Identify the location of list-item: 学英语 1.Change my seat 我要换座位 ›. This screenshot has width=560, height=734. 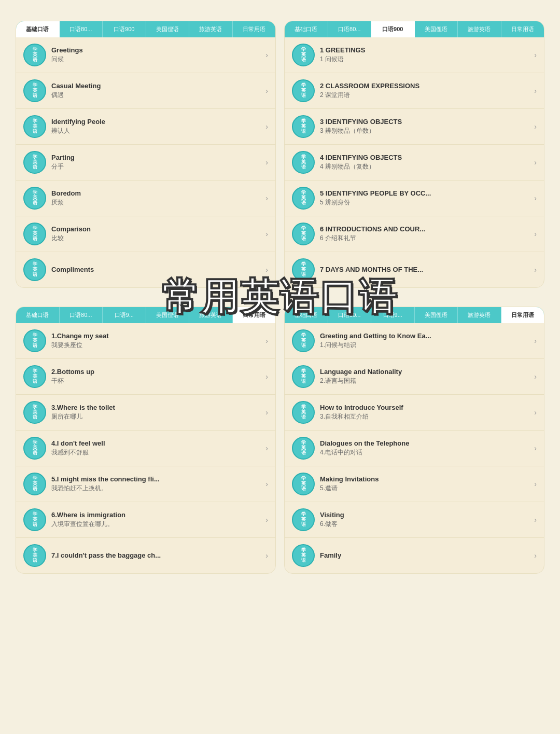
(146, 341).